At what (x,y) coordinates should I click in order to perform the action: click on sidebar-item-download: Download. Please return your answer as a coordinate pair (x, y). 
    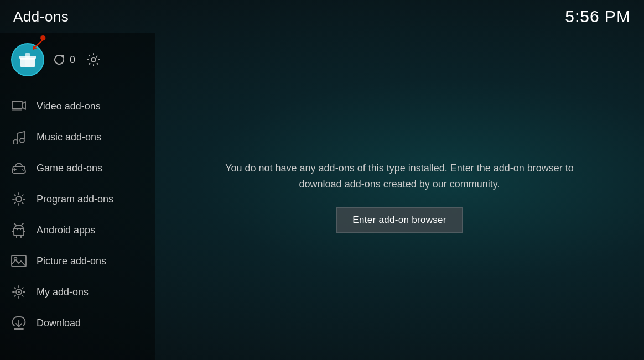
    Looking at the image, I should click on (77, 323).